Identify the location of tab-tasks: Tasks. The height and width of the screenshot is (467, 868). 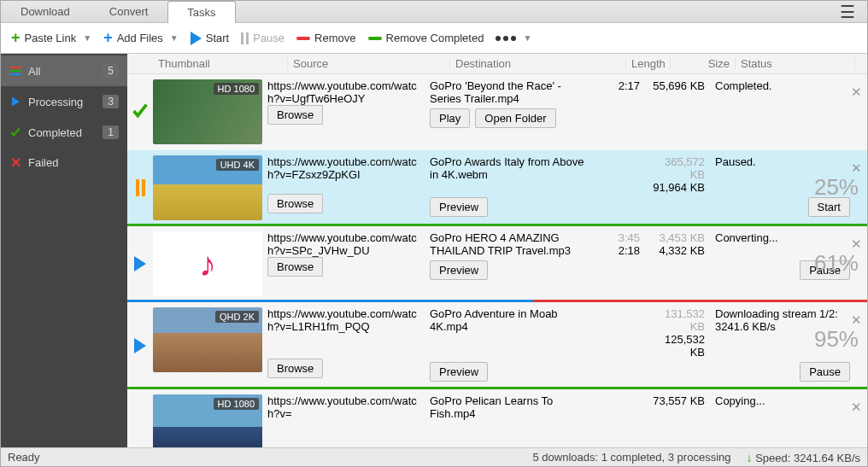
(202, 12).